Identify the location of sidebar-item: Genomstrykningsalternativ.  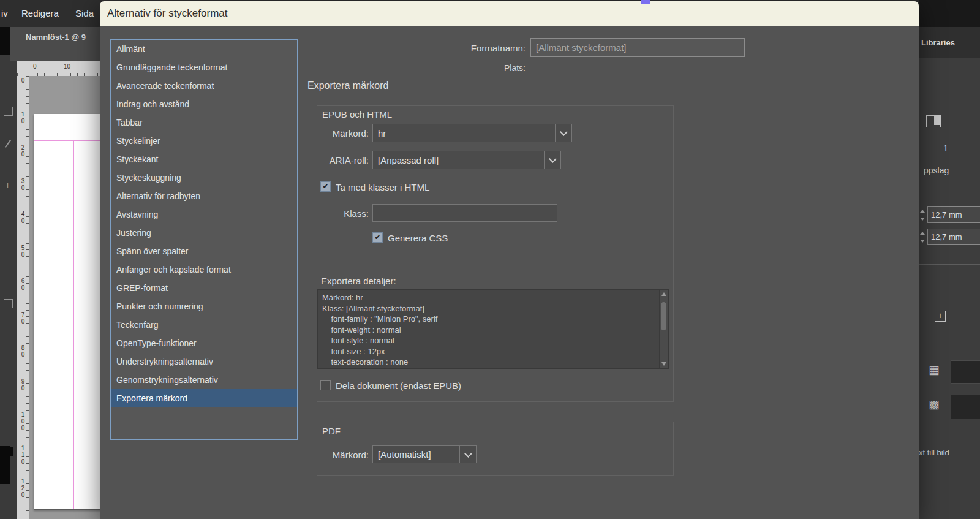
(204, 380).